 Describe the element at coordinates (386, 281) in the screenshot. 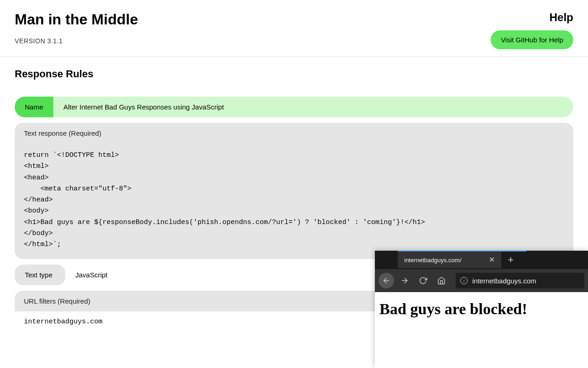

I see `arrow-left-icon` at that location.